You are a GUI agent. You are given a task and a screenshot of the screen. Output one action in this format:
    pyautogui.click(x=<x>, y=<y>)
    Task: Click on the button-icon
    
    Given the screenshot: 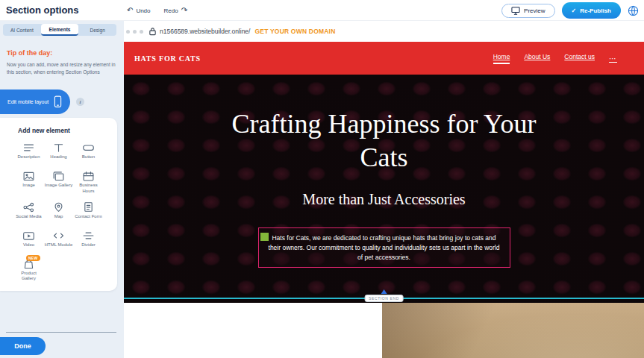 What is the action you would take?
    pyautogui.click(x=88, y=148)
    